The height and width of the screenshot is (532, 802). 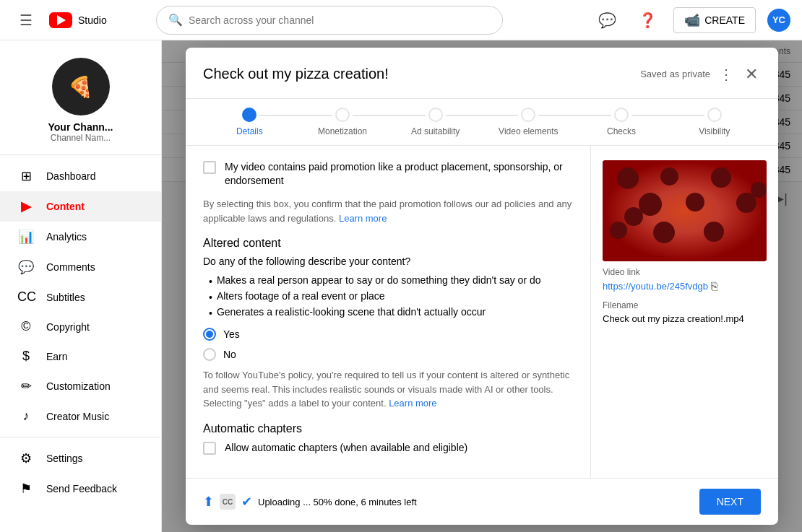 What do you see at coordinates (692, 20) in the screenshot?
I see `camera-icon: 📹` at bounding box center [692, 20].